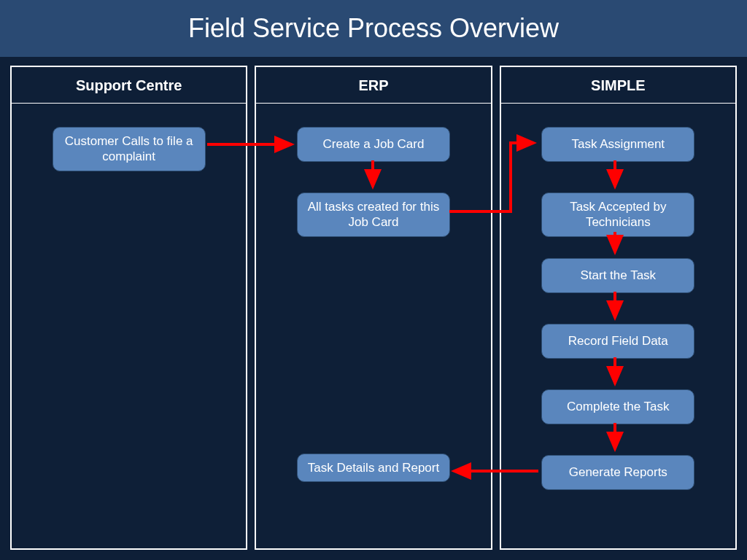 This screenshot has height=560, width=747. Describe the element at coordinates (374, 144) in the screenshot. I see `node-create-job-card: Create a Job Card` at that location.